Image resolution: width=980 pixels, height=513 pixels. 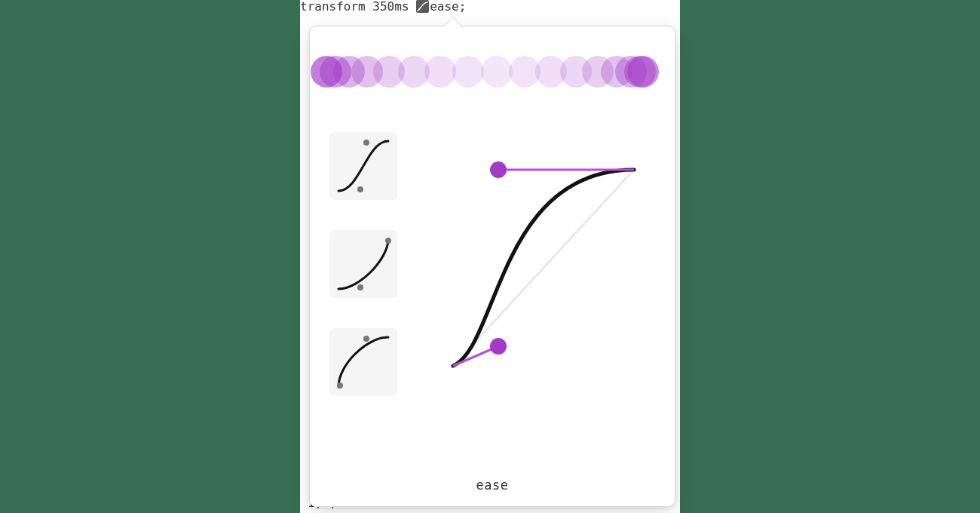 I want to click on code-timing: ease, so click(x=445, y=7).